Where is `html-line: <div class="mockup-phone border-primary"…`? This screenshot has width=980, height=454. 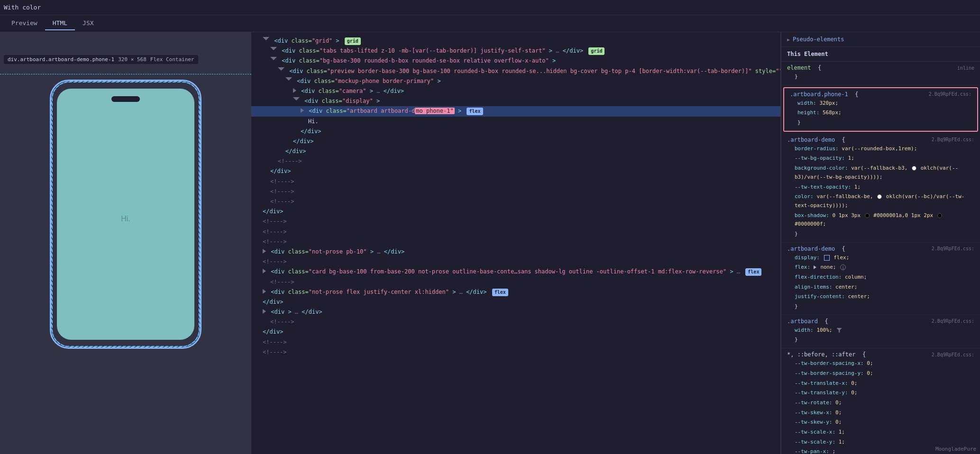 html-line: <div class="mockup-phone border-primary"… is located at coordinates (516, 82).